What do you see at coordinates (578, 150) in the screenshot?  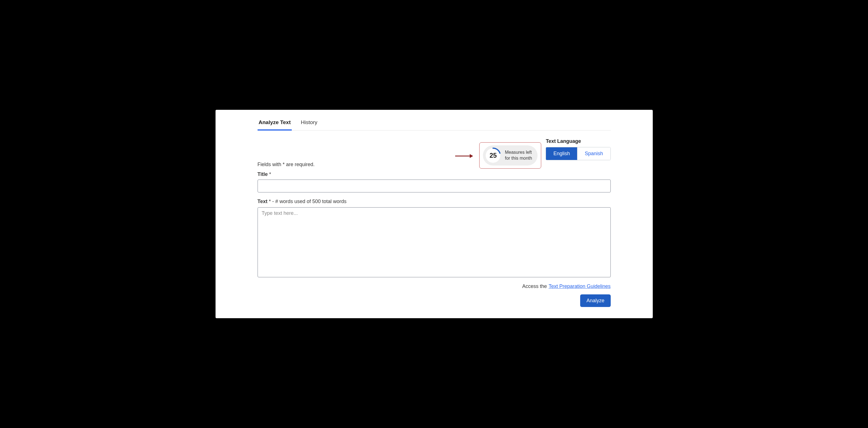 I see `language-group: Text Language English Spanish` at bounding box center [578, 150].